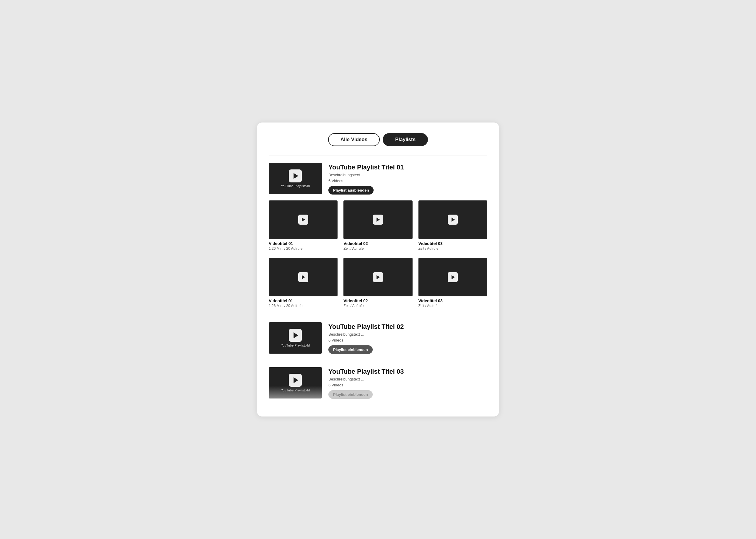 The image size is (756, 539). Describe the element at coordinates (378, 232) in the screenshot. I see `playlist-section-1: YouTube Playlistbild YouTube Playlist Ti…` at that location.